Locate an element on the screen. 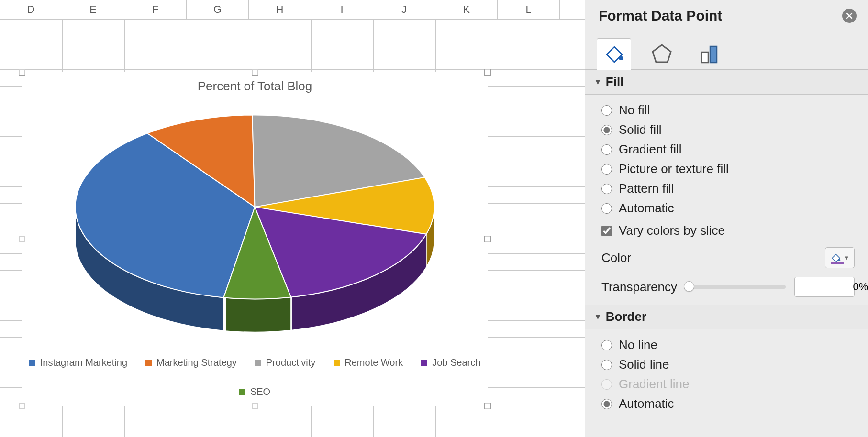  column-header: F is located at coordinates (156, 10).